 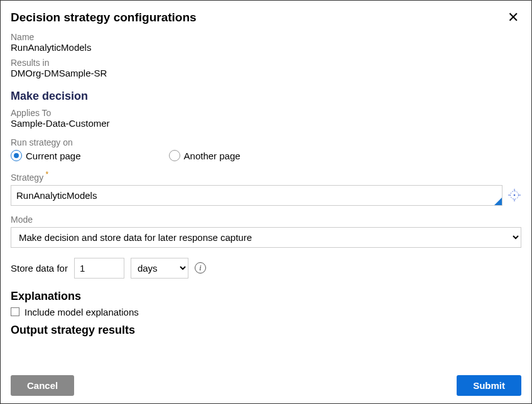 What do you see at coordinates (39, 268) in the screenshot?
I see `store-data-label: Store data for` at bounding box center [39, 268].